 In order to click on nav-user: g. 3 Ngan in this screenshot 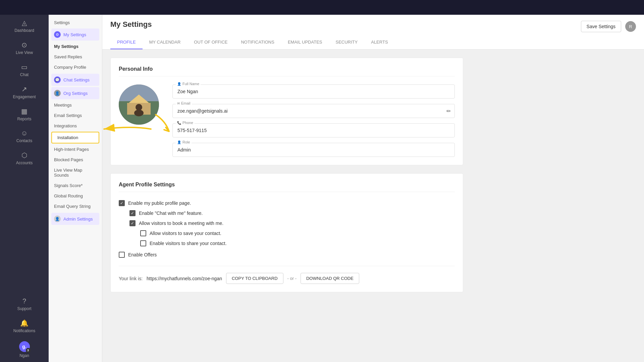, I will do `click(24, 350)`.